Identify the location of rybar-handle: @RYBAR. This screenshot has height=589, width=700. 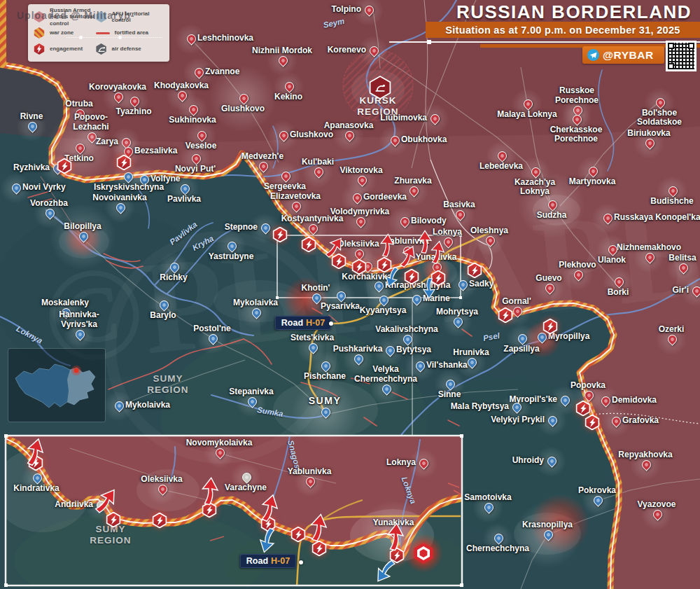
(629, 55).